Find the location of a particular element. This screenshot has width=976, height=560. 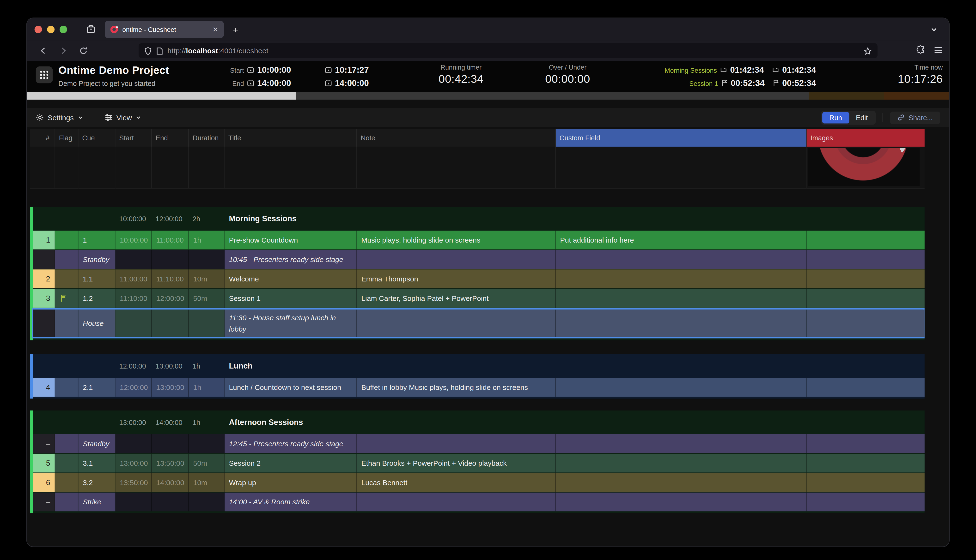

new-tab-button: + is located at coordinates (236, 29).